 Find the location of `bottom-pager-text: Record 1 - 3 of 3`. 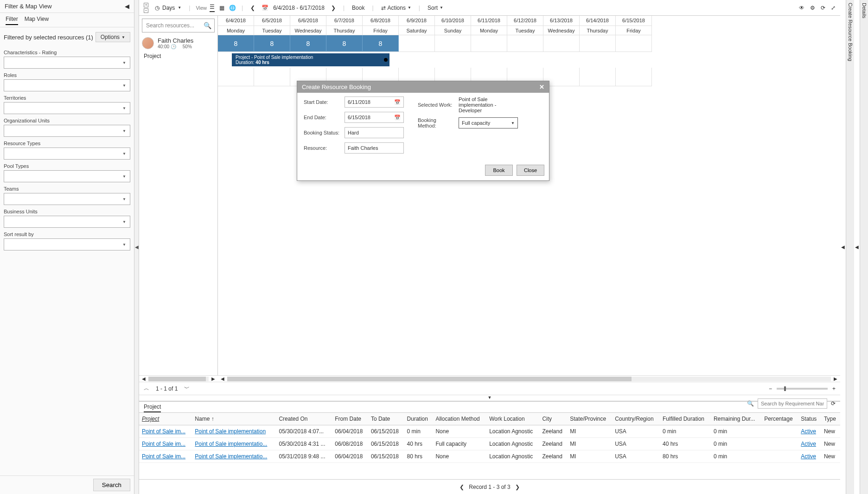

bottom-pager-text: Record 1 - 3 of 3 is located at coordinates (490, 487).